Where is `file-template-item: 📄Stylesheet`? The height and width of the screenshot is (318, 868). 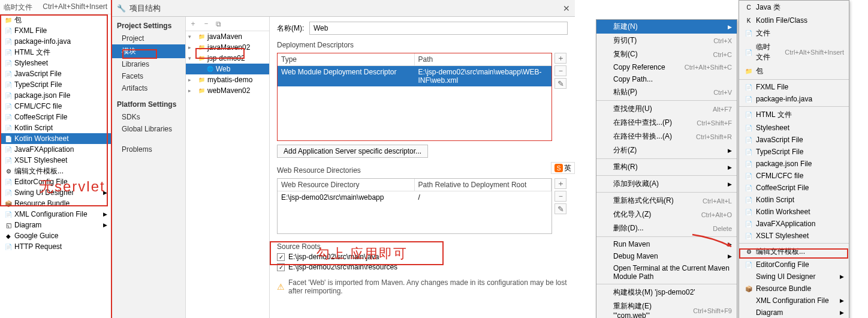 file-template-item: 📄Stylesheet is located at coordinates (55, 63).